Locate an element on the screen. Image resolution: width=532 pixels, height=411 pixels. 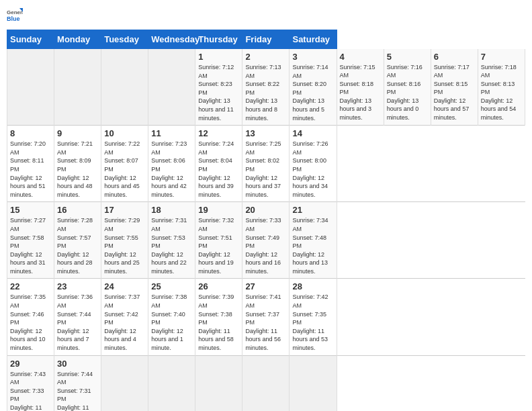
day-number: 17 is located at coordinates (125, 210).